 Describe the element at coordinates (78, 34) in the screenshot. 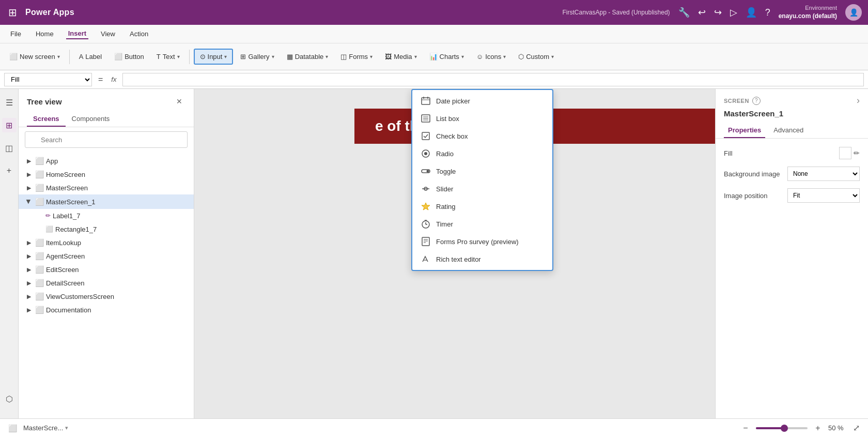

I see `menu-insert: Insert` at that location.